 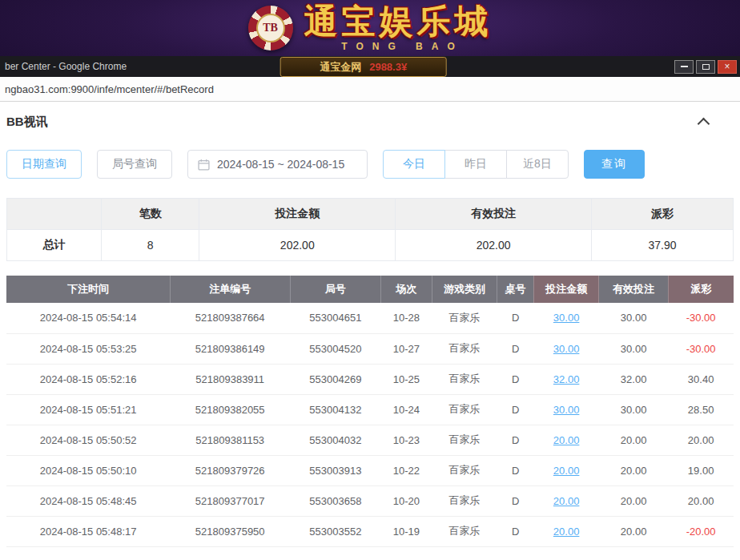 I want to click on table-row: 2024-08-15 05:48:17521809375950553003552…, so click(x=370, y=531).